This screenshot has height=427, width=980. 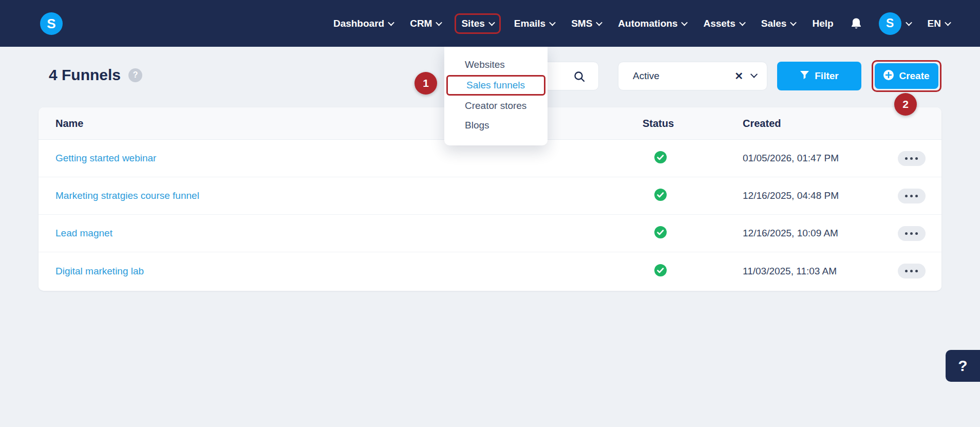 I want to click on menu-item-blogs: Blogs, so click(x=496, y=125).